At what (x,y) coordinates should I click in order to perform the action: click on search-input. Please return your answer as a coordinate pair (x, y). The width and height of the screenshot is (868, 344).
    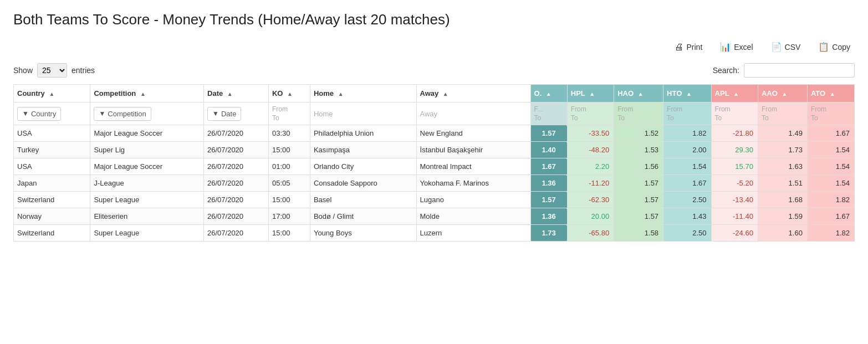
    Looking at the image, I should click on (799, 70).